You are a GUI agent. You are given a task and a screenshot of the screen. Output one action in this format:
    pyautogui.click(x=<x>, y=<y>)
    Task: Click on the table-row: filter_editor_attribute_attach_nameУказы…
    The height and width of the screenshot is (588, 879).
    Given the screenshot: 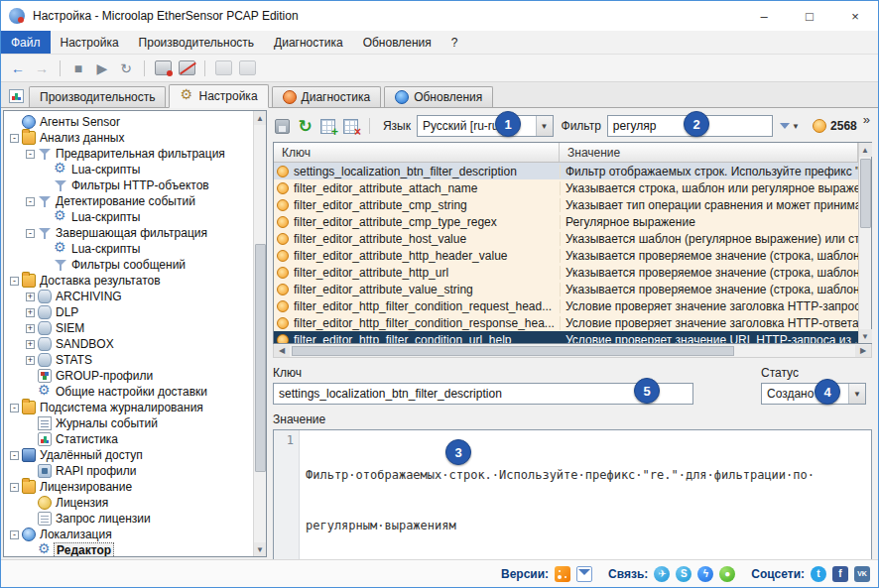 What is the action you would take?
    pyautogui.click(x=565, y=188)
    